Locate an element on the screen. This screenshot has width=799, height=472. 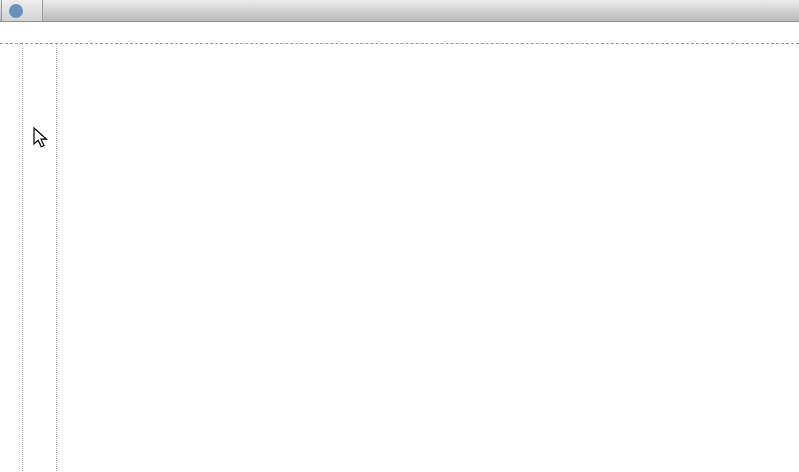
tab-descendant-token-check is located at coordinates (22, 10).